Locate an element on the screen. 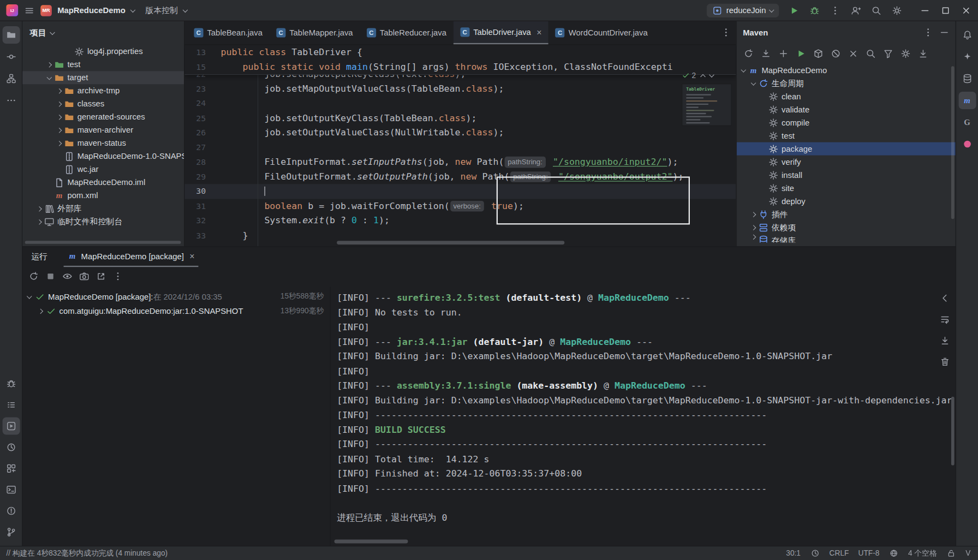 Image resolution: width=978 pixels, height=560 pixels. tool-button-maven: m is located at coordinates (967, 100).